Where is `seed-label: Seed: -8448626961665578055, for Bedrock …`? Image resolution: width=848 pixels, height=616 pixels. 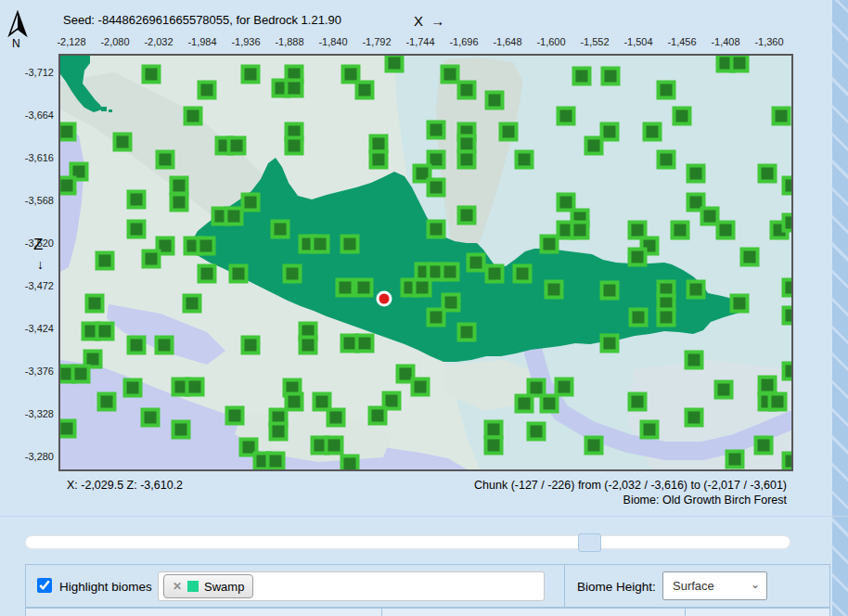 seed-label: Seed: -8448626961665578055, for Bedrock … is located at coordinates (202, 20).